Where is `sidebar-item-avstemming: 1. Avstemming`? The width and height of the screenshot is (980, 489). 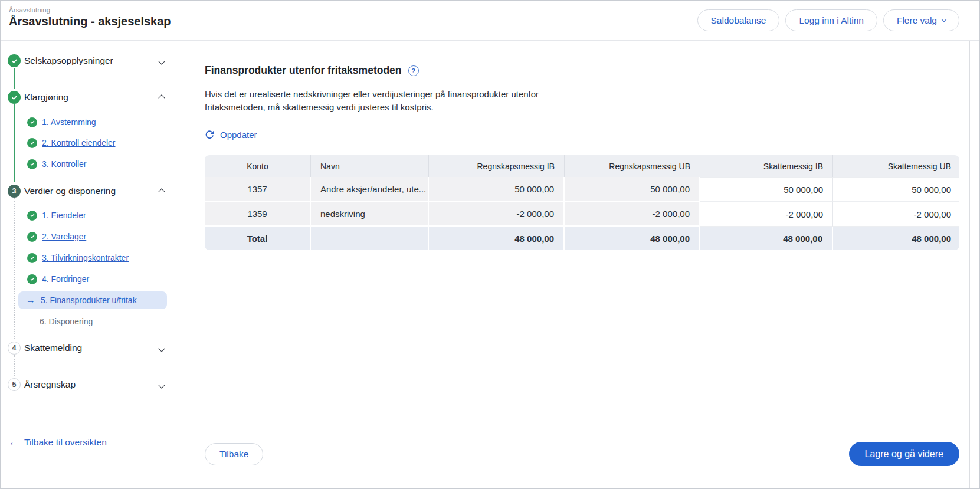 sidebar-item-avstemming: 1. Avstemming is located at coordinates (92, 122).